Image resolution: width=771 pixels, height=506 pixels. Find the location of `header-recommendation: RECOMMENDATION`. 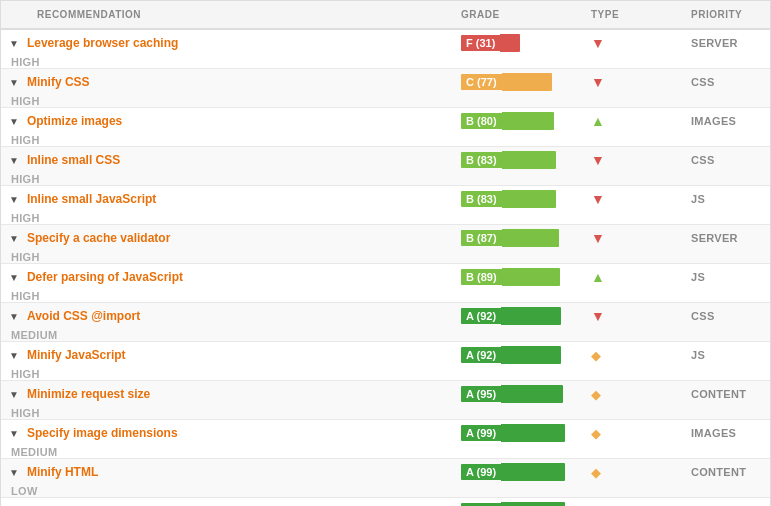

header-recommendation: RECOMMENDATION is located at coordinates (226, 14).